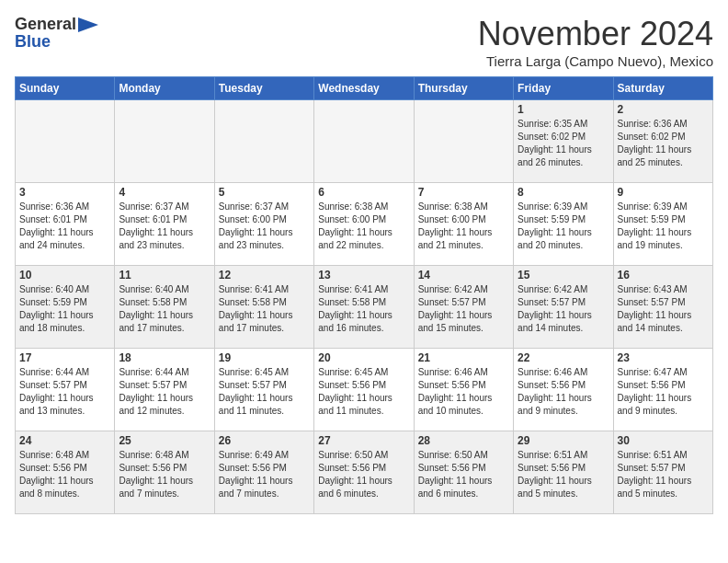  Describe the element at coordinates (264, 473) in the screenshot. I see `calendar-cell: 26Sunrise: 6:49 AM Sunset: 5:56 PM Dayli…` at that location.